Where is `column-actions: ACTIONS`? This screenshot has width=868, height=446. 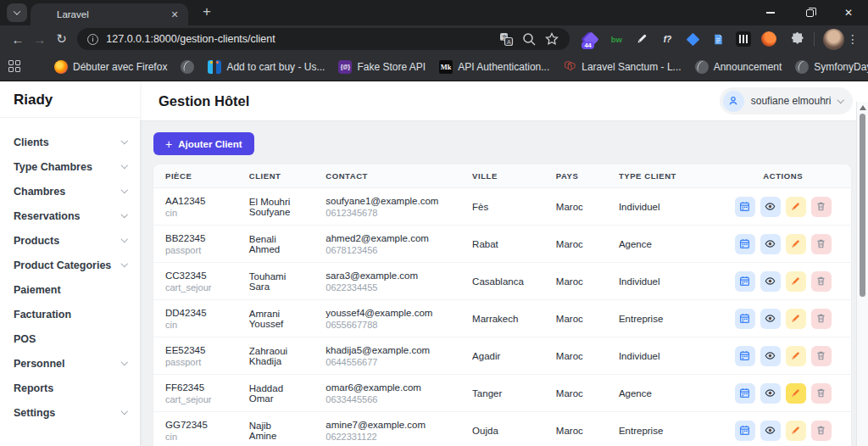
column-actions: ACTIONS is located at coordinates (783, 176).